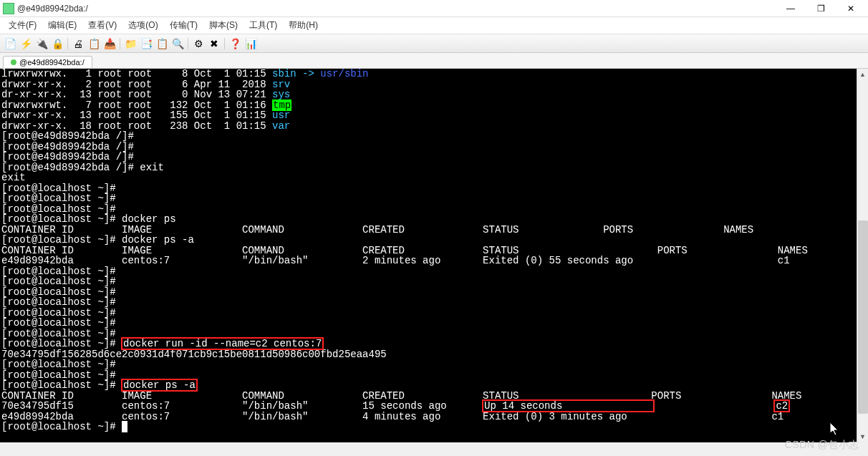 The width and height of the screenshot is (868, 456). Describe the element at coordinates (46, 9) in the screenshot. I see `titlebar-left: @e49d89942bda:/` at that location.